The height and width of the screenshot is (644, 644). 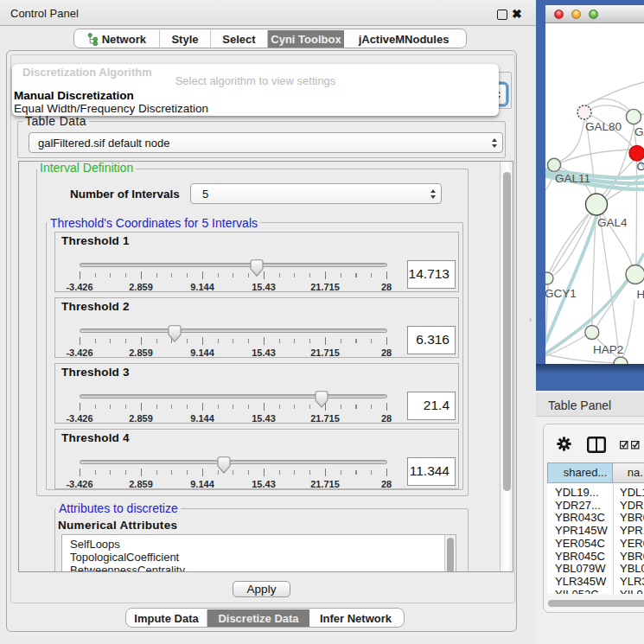 I want to click on svg-text: GAL, so click(x=640, y=131).